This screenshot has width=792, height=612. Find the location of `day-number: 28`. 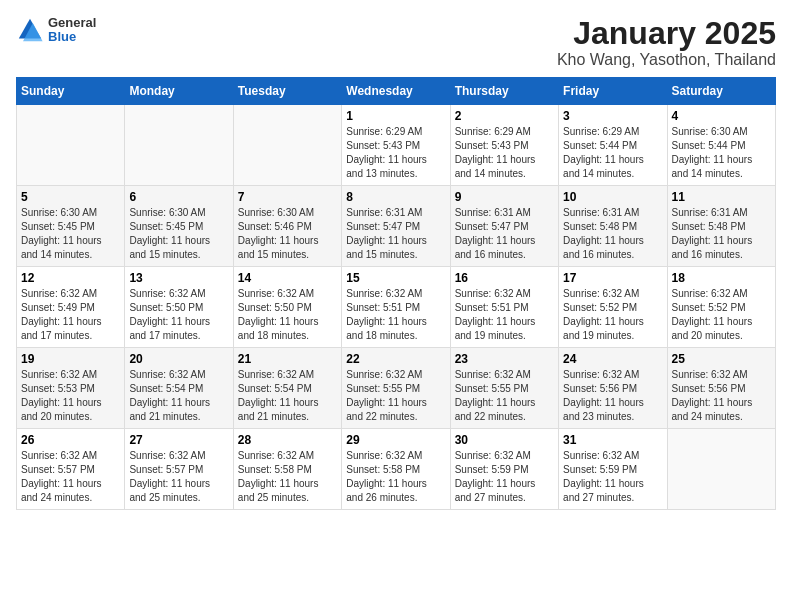

day-number: 28 is located at coordinates (288, 440).